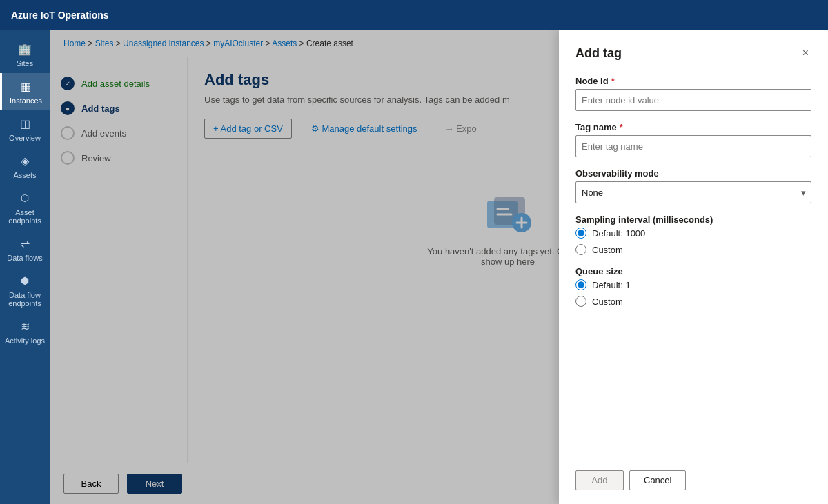 The height and width of the screenshot is (504, 828). Describe the element at coordinates (25, 249) in the screenshot. I see `sidebar-item-data-flows: Data flows` at that location.